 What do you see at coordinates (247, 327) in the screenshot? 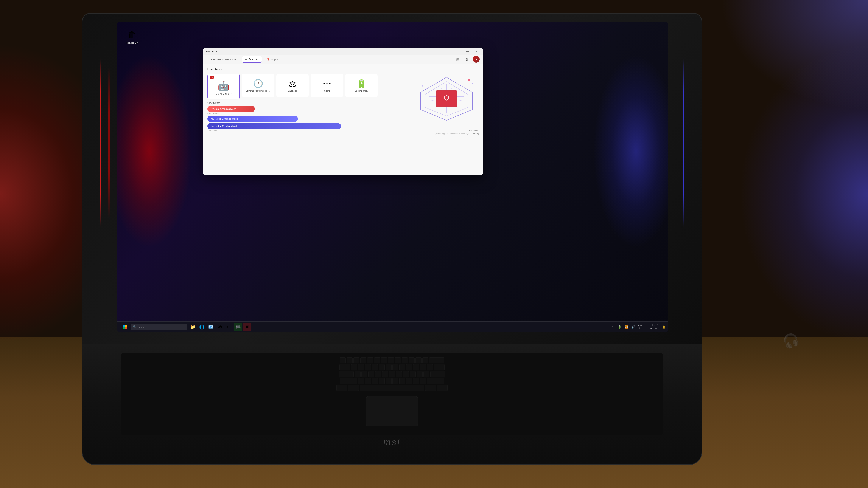
I see `msi-center-taskbar-icon: 🖥` at bounding box center [247, 327].